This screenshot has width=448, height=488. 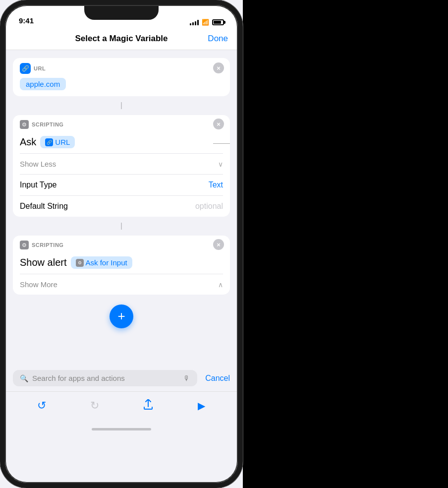 What do you see at coordinates (62, 142) in the screenshot?
I see `ask-url-badge-text: URL` at bounding box center [62, 142].